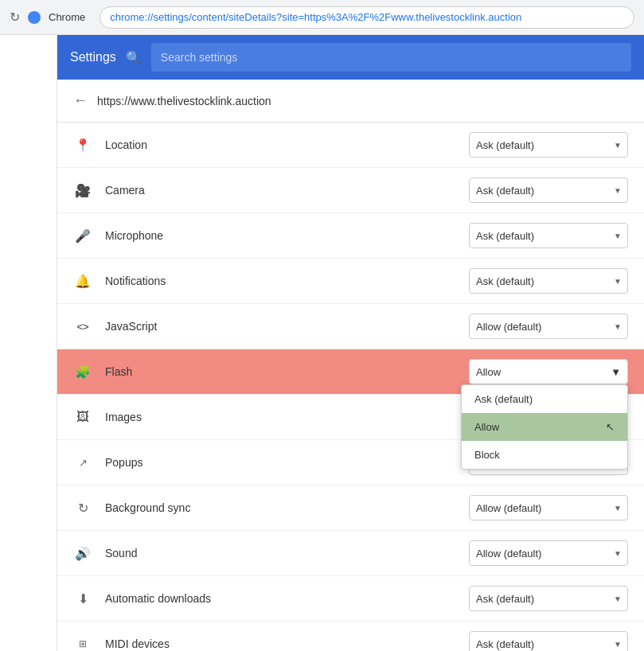 This screenshot has height=651, width=644. What do you see at coordinates (80, 100) in the screenshot?
I see `back-arrow-icon: ←` at bounding box center [80, 100].